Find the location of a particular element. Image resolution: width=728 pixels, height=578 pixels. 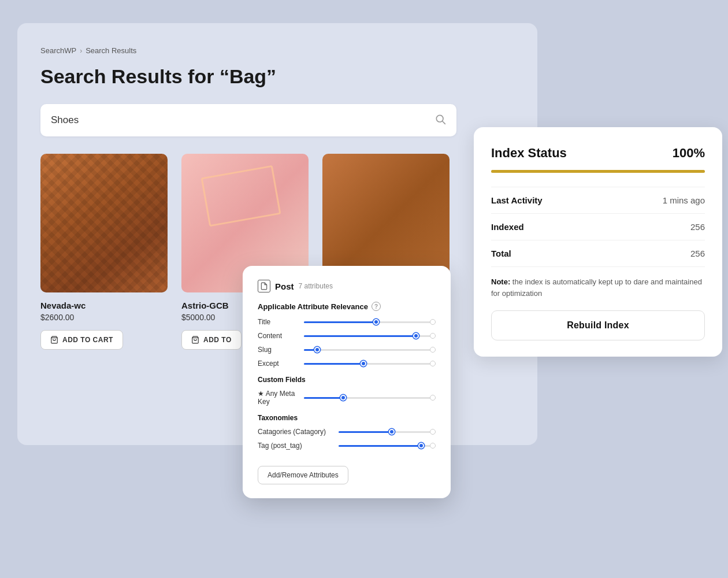

attr-row-except: Except is located at coordinates (347, 364).